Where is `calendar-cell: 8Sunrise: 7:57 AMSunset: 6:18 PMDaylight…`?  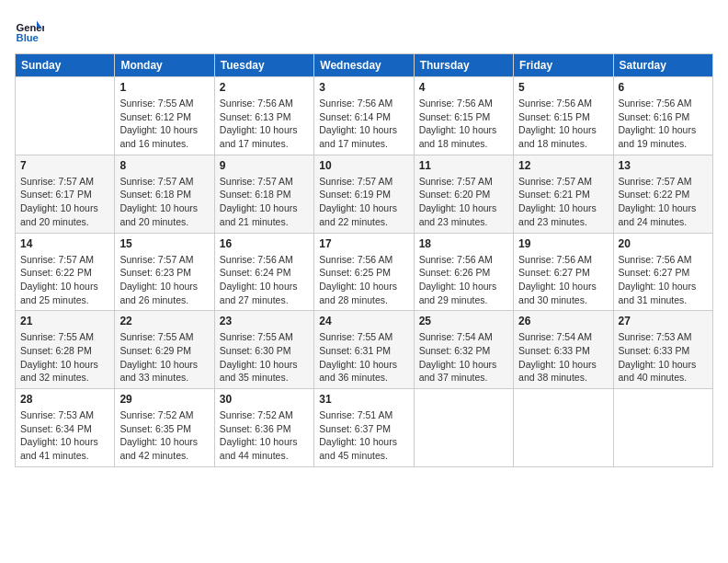
calendar-cell: 8Sunrise: 7:57 AMSunset: 6:18 PMDaylight… is located at coordinates (165, 193).